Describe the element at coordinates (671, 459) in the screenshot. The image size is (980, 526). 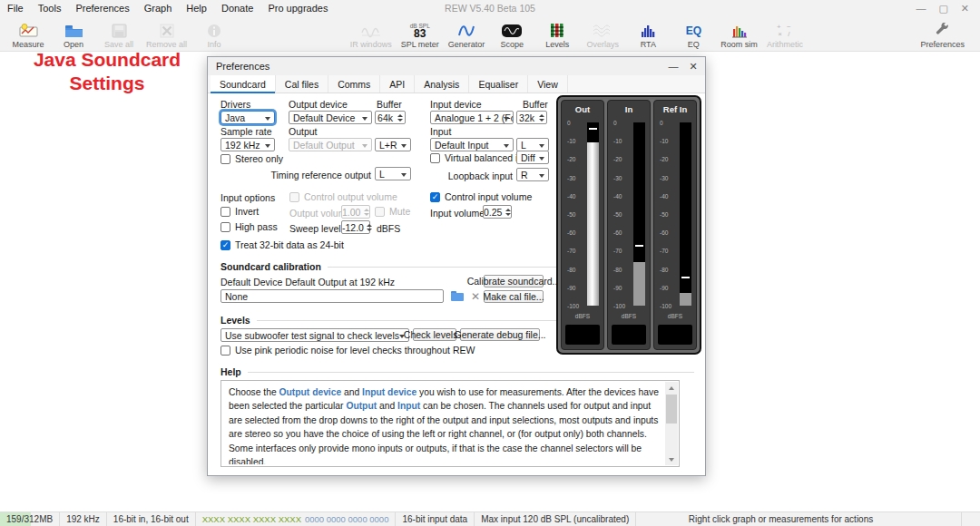
I see `scroll-down-icon` at that location.